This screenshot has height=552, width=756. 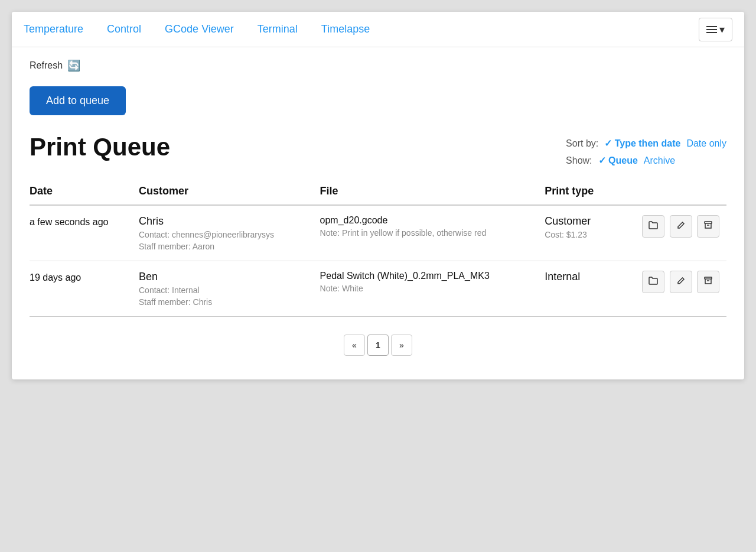 What do you see at coordinates (582, 144) in the screenshot?
I see `sort-label: Sort by:` at bounding box center [582, 144].